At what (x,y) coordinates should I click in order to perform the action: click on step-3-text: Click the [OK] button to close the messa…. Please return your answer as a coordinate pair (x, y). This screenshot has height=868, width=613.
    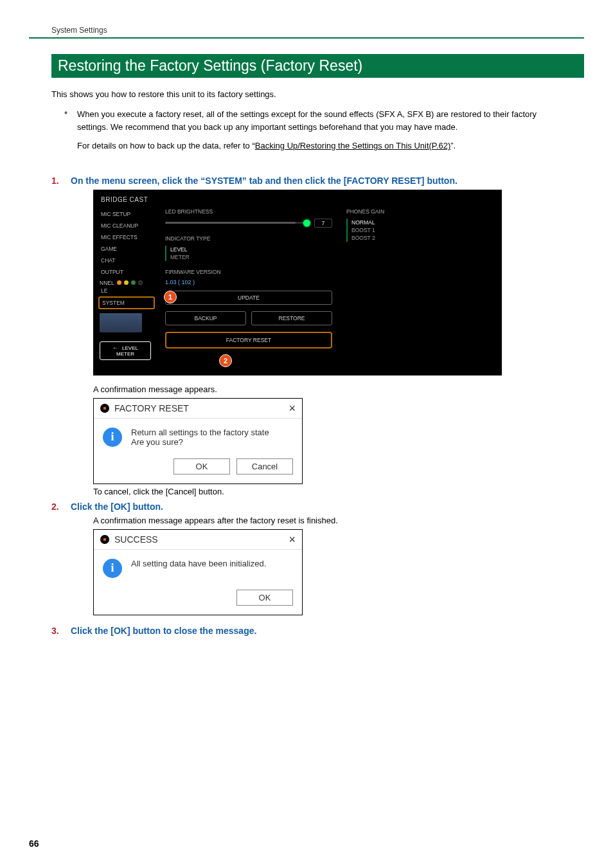
    Looking at the image, I should click on (328, 631).